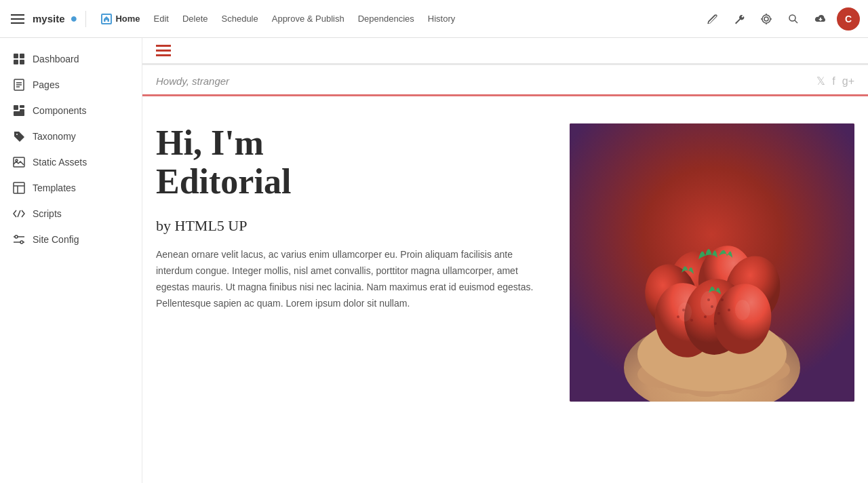 The height and width of the screenshot is (483, 868). Describe the element at coordinates (19, 162) in the screenshot. I see `image-icon` at that location.